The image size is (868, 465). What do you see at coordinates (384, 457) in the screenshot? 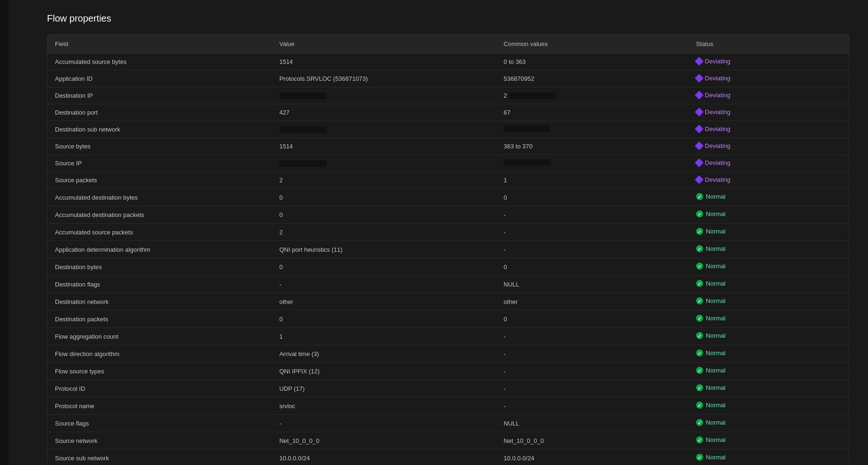
I see `cell-value: 10.0.0.0/24` at bounding box center [384, 457].